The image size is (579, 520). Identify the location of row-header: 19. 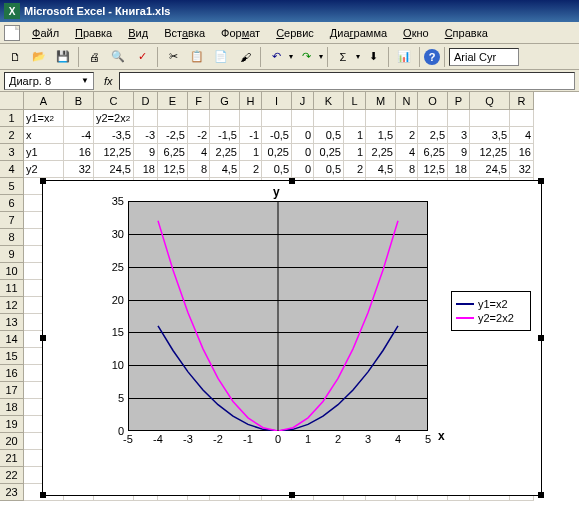
(12, 424).